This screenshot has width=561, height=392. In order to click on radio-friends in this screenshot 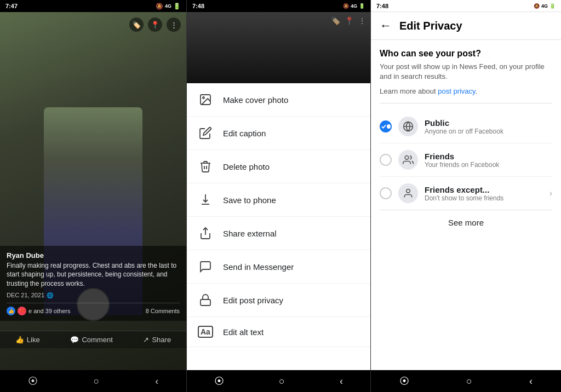, I will do `click(386, 160)`.